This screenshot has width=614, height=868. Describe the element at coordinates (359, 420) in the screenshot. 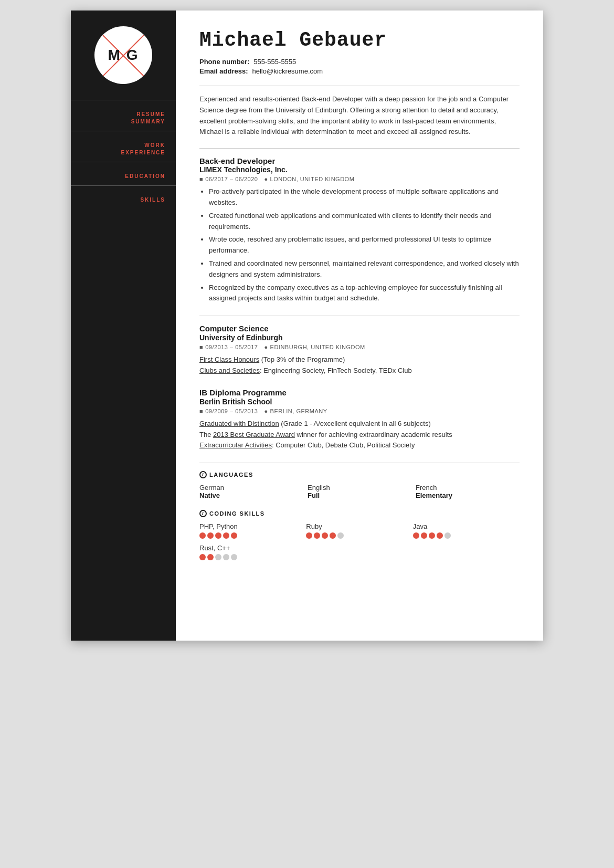

I see `edu-block-2: IB Diploma Programme Berlin British Scho…` at that location.